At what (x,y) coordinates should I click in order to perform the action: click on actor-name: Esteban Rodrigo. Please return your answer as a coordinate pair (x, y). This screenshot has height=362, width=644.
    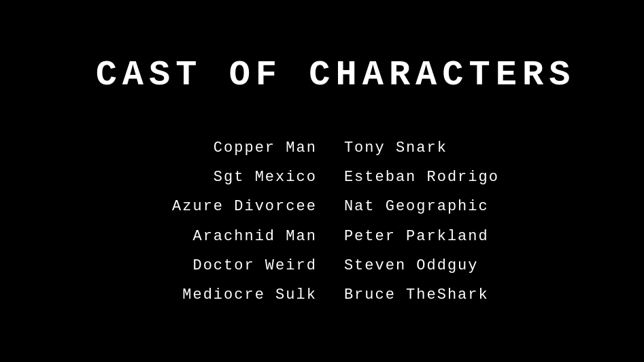
    Looking at the image, I should click on (422, 177).